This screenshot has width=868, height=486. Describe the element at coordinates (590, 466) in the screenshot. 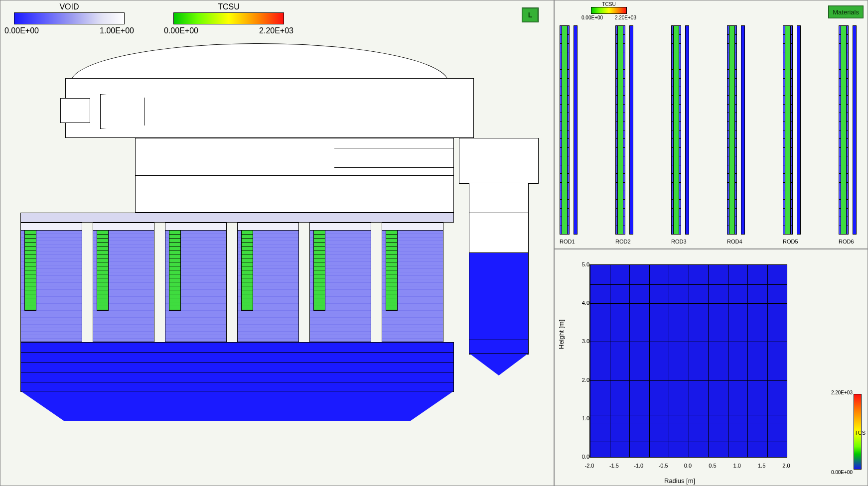

I see `x-tick: -2.0` at that location.